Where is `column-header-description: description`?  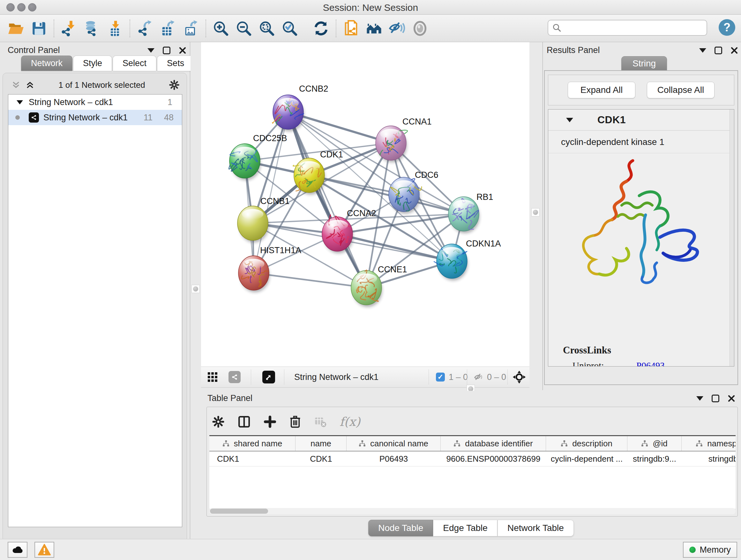
column-header-description: description is located at coordinates (587, 443).